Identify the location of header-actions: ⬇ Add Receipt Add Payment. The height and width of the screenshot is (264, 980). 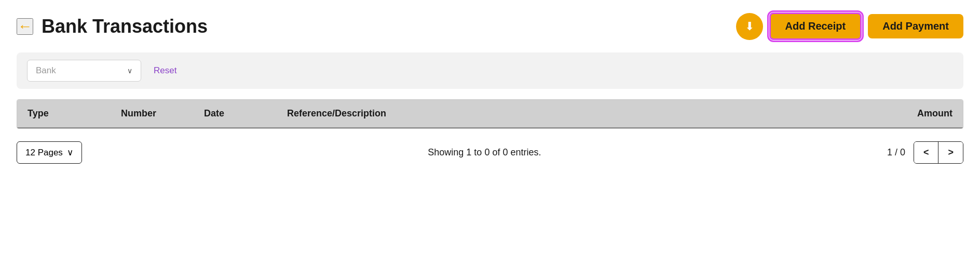
(850, 26).